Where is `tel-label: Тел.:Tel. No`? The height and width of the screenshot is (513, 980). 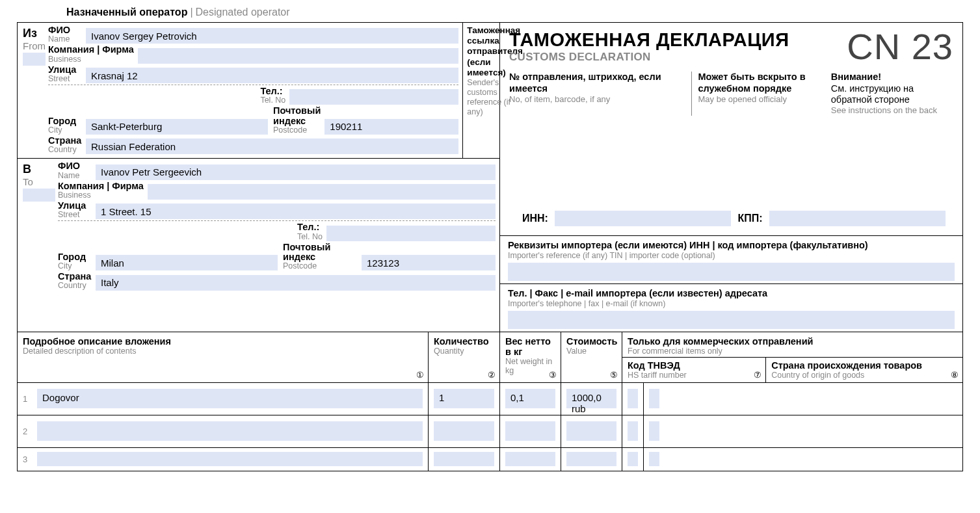
tel-label: Тел.:Tel. No is located at coordinates (274, 96).